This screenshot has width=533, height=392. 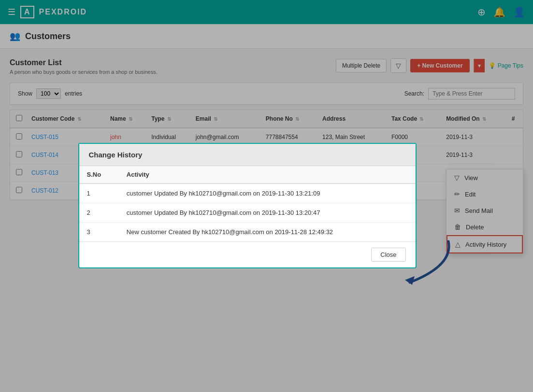 What do you see at coordinates (247, 204) in the screenshot?
I see `modal-body: S.No Activity 1 customer Updated By hk10…` at bounding box center [247, 204].